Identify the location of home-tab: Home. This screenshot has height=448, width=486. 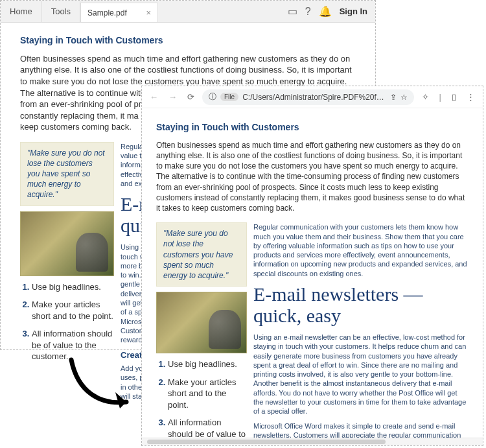
(21, 12).